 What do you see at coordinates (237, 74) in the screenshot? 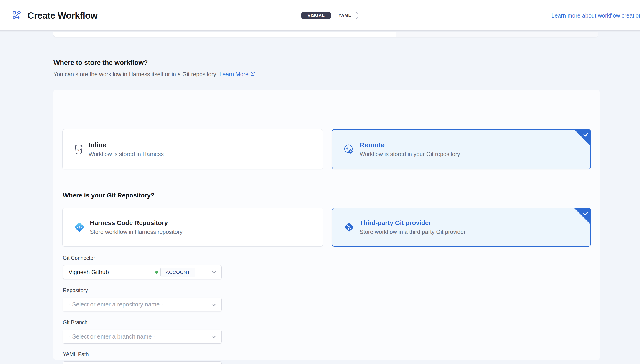
I see `learn-more-link: Learn More` at bounding box center [237, 74].